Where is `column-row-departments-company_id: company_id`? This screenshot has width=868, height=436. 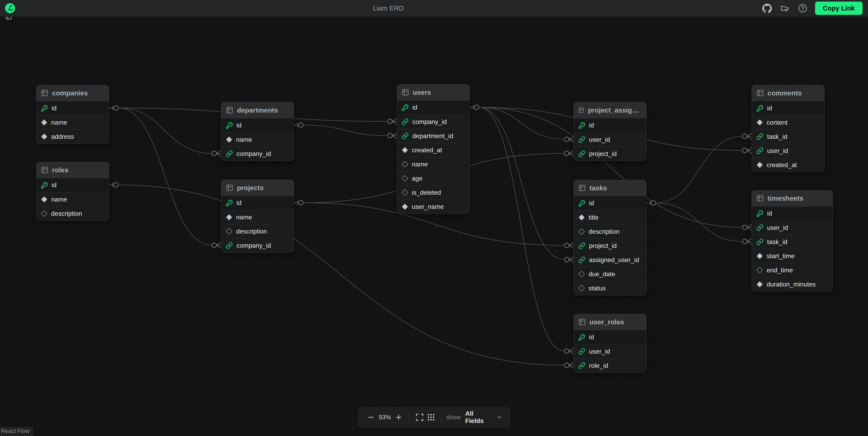
column-row-departments-company_id: company_id is located at coordinates (257, 154).